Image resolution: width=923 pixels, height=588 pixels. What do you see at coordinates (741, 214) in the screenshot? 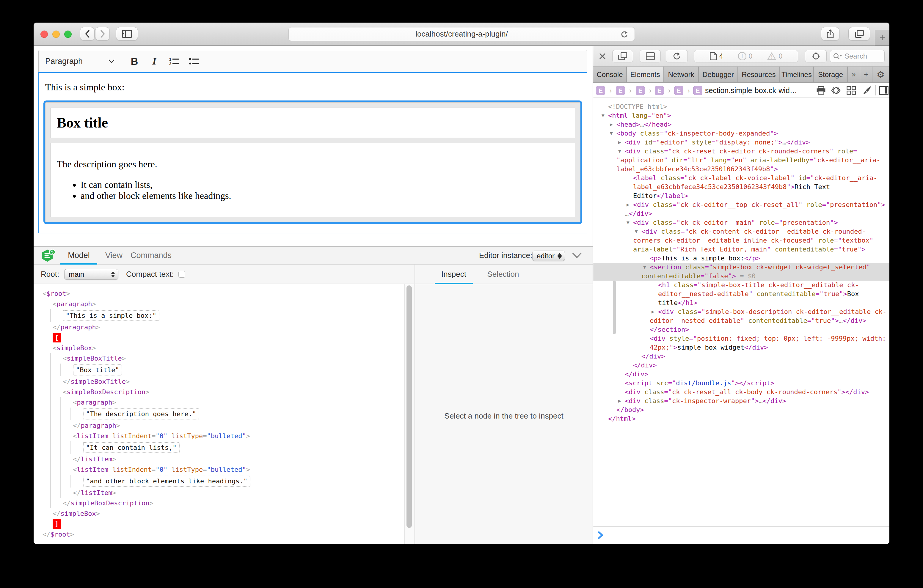
I see `dom-tree-line: …</div>` at bounding box center [741, 214].